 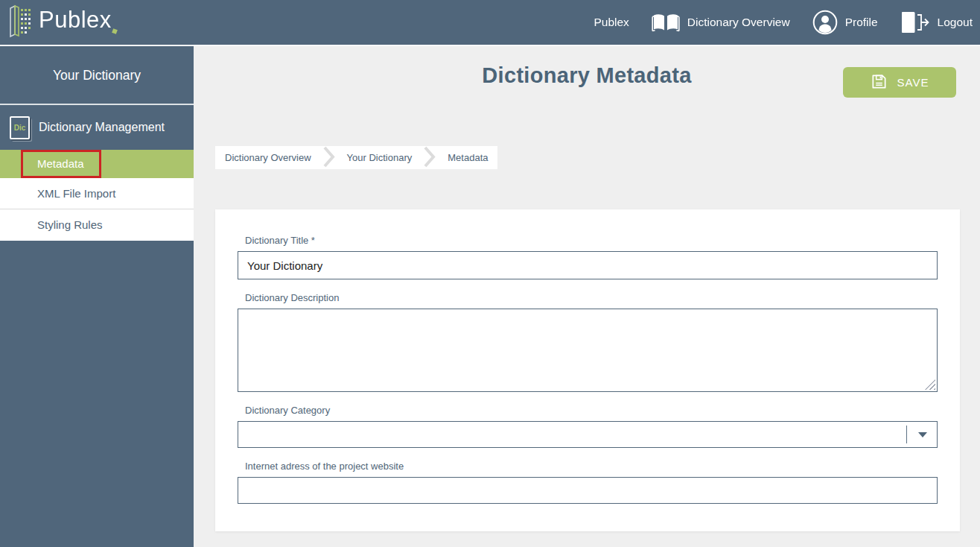 What do you see at coordinates (588, 257) in the screenshot?
I see `dictionary-title-field: Dictionary Title *` at bounding box center [588, 257].